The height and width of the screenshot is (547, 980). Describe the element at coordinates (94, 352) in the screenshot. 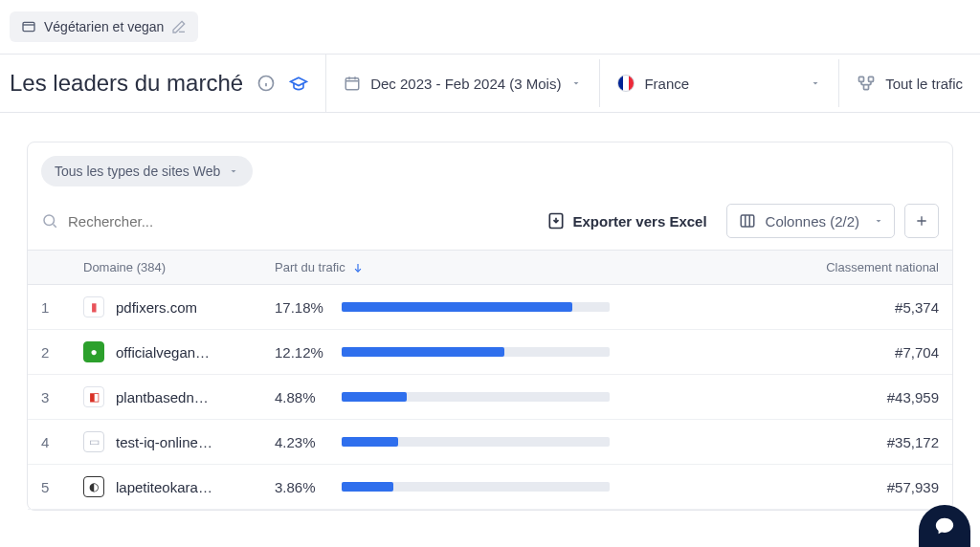

I see `favicon: ●` at that location.